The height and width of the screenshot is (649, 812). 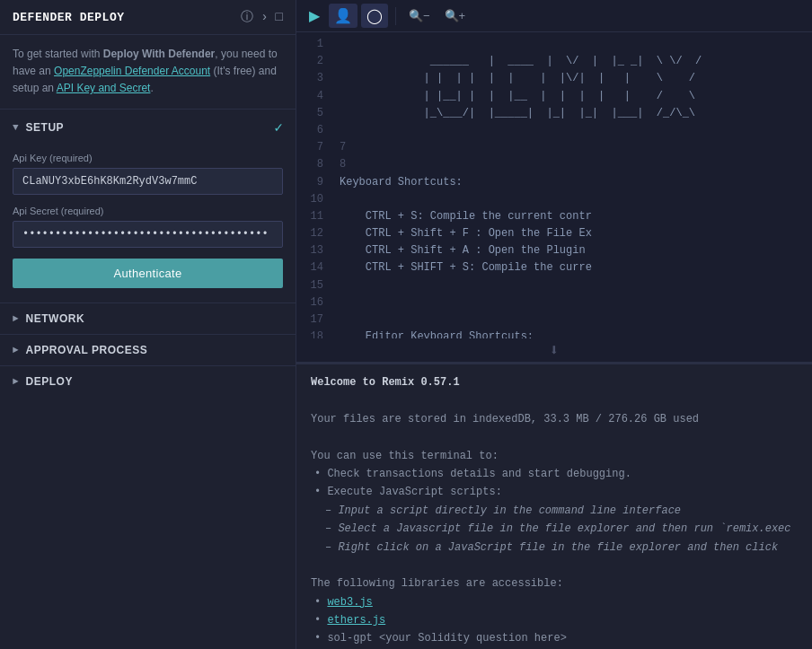 I want to click on network-section: ► NETWORK, so click(x=147, y=318).